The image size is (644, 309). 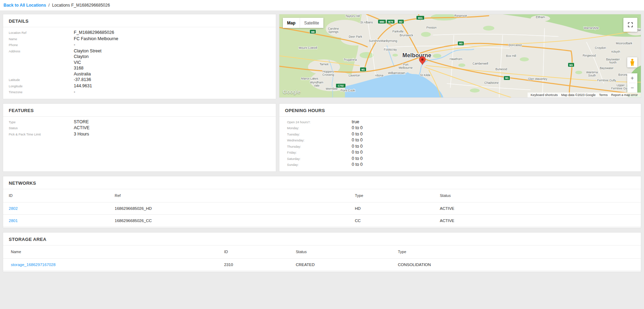 I want to click on field-label: Thursday:, so click(x=320, y=147).